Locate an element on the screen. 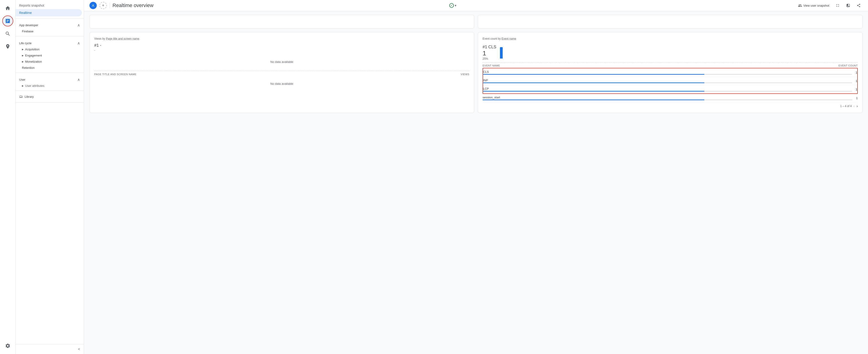  pagination-text: 1 – 4 of 4 is located at coordinates (846, 106).